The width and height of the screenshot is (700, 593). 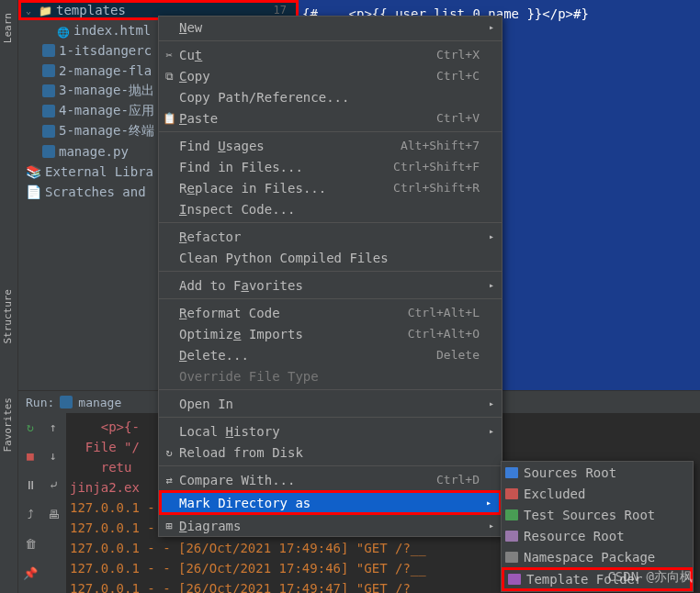 I want to click on menu-label: Compare With..., so click(x=237, y=480).